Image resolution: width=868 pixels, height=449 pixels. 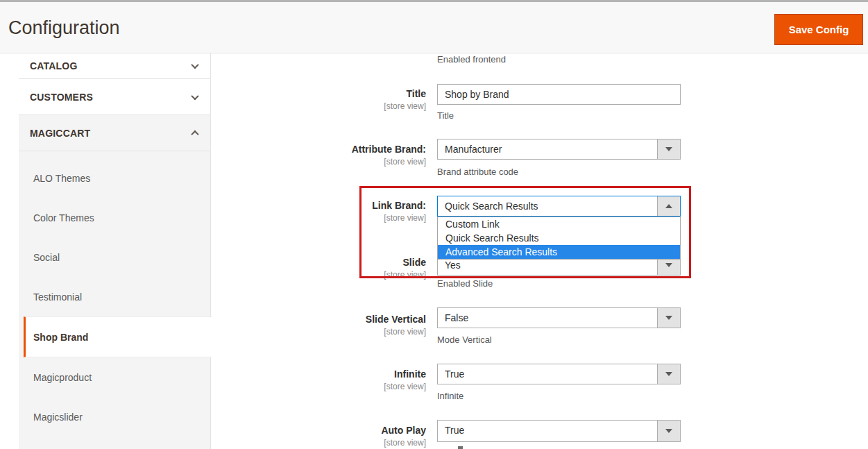 I want to click on sidebar-item-testimonial: Testimonial, so click(x=114, y=297).